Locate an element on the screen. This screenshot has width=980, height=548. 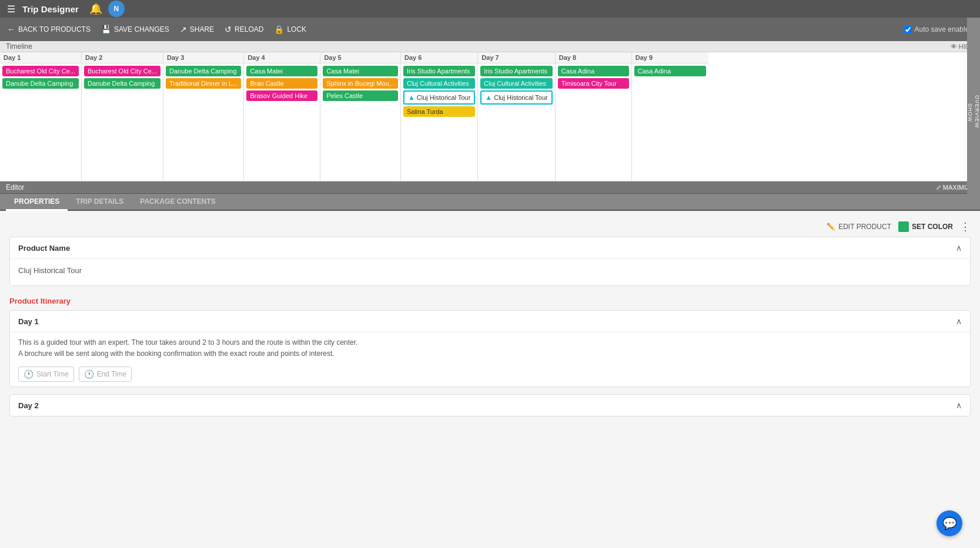
day-header: Day 1 is located at coordinates (41, 58).